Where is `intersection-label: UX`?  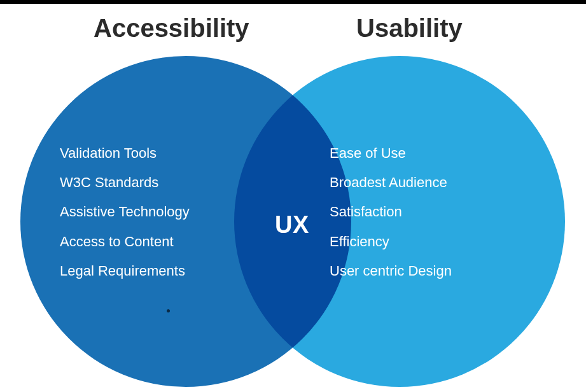 intersection-label: UX is located at coordinates (292, 225).